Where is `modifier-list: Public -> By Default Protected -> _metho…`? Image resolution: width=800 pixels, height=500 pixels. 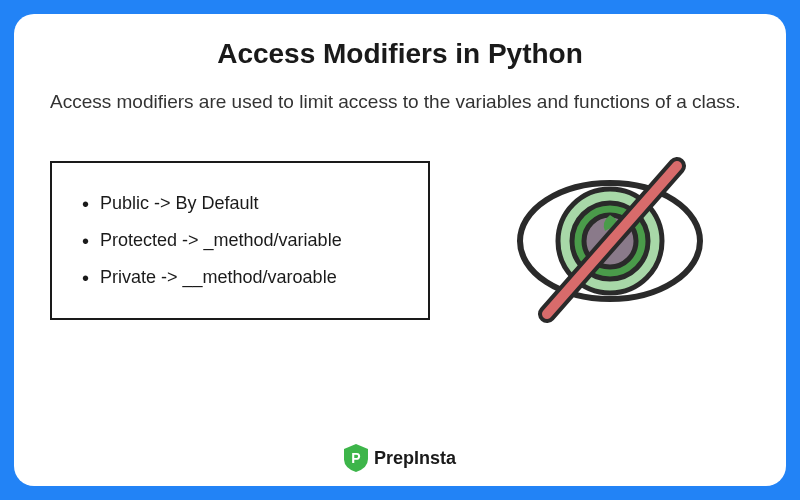
modifier-list: Public -> By Default Protected -> _metho… is located at coordinates (240, 240).